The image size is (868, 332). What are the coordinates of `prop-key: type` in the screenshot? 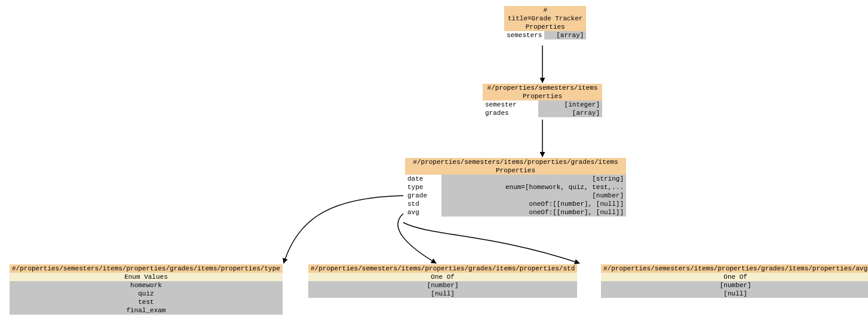 It's located at (423, 187).